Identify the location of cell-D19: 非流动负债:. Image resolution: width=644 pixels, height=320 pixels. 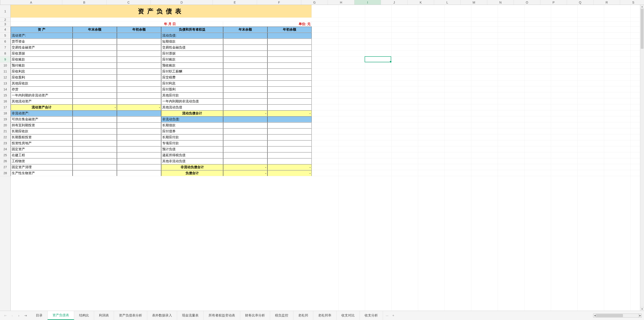
(192, 119).